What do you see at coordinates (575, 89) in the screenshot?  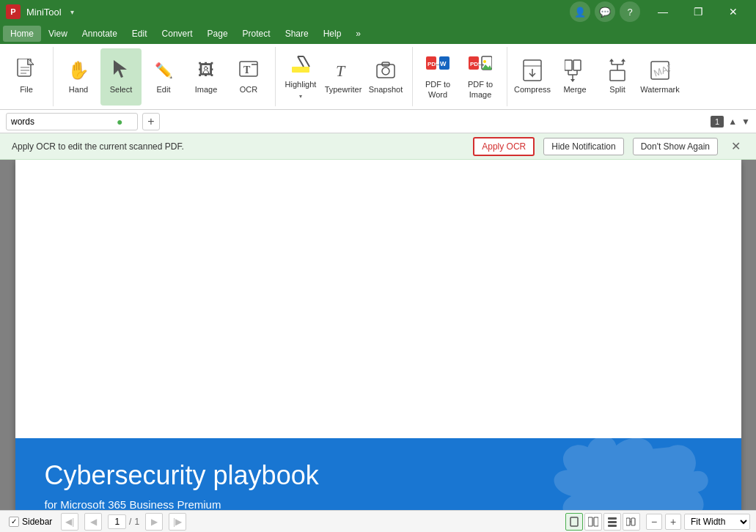 I see `tool-merge-label: Merge` at bounding box center [575, 89].